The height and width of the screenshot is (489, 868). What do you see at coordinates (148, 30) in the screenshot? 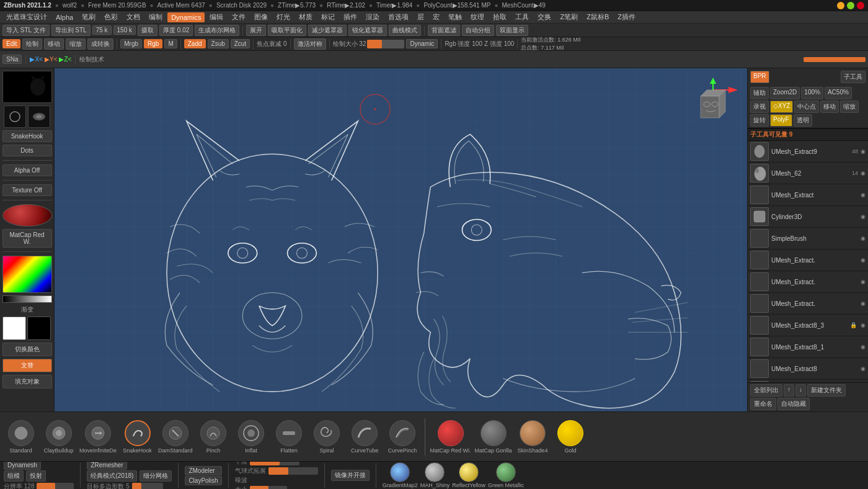
I see `fetch-button: 摄取` at bounding box center [148, 30].